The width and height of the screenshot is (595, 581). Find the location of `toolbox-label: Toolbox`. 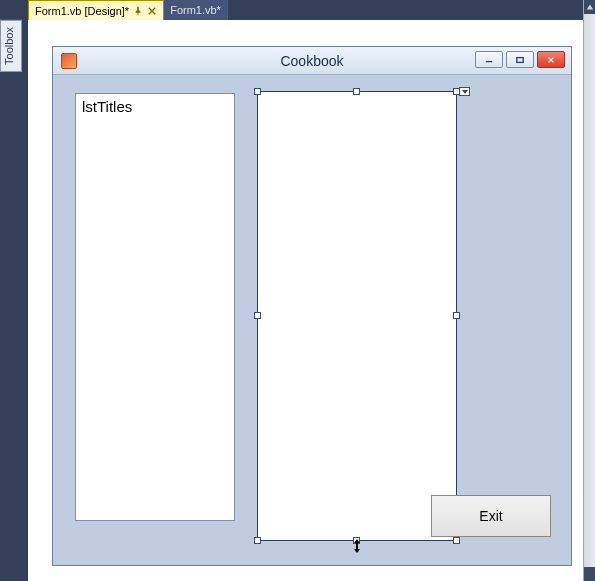

toolbox-label: Toolbox is located at coordinates (9, 46).